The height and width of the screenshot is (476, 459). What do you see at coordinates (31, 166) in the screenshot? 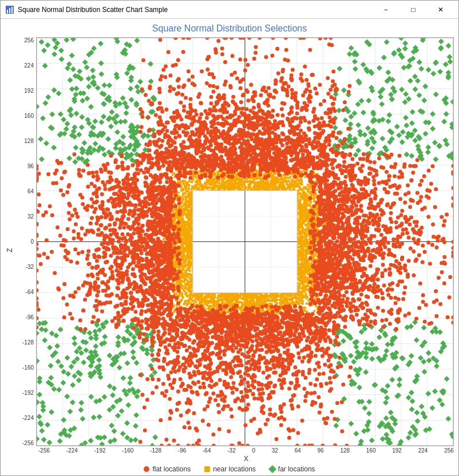
I see `y-tick: 96` at bounding box center [31, 166].